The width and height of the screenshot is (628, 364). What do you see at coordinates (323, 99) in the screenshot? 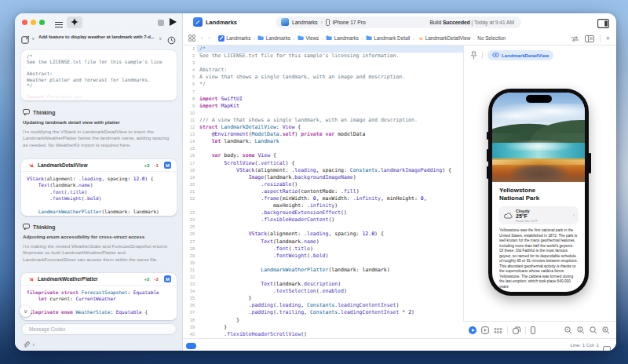
I see `editor-line: 8import SwiftUI` at bounding box center [323, 99].